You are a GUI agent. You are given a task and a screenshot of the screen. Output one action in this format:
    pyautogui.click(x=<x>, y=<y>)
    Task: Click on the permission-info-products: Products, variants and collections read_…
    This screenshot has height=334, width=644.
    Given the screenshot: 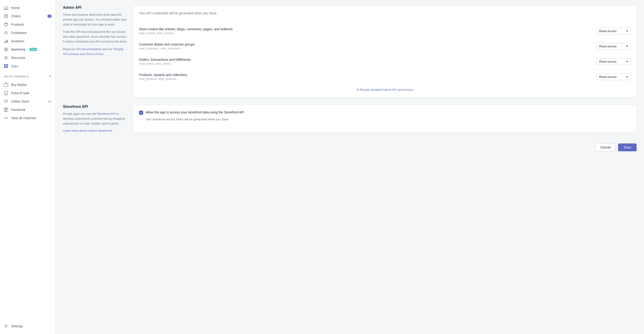 What is the action you would take?
    pyautogui.click(x=368, y=77)
    